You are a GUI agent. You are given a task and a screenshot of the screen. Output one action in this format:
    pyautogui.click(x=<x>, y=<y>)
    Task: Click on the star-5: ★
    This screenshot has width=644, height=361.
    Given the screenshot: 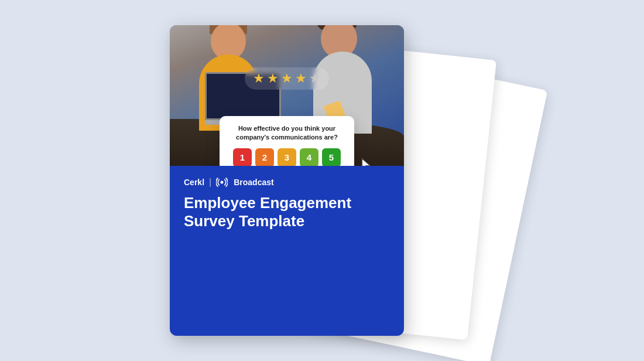 What is the action you would take?
    pyautogui.click(x=315, y=79)
    